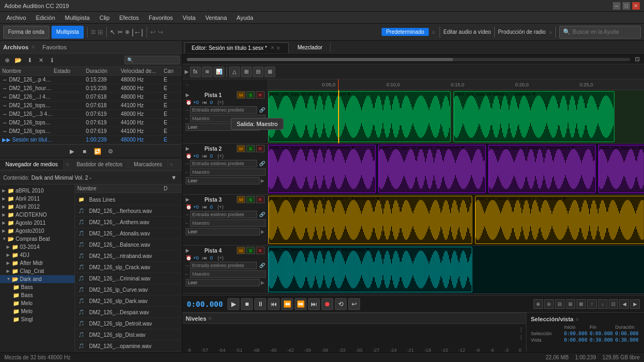 Image resolution: width=644 pixels, height=362 pixels. What do you see at coordinates (551, 32) in the screenshot?
I see `more-options: »` at bounding box center [551, 32].